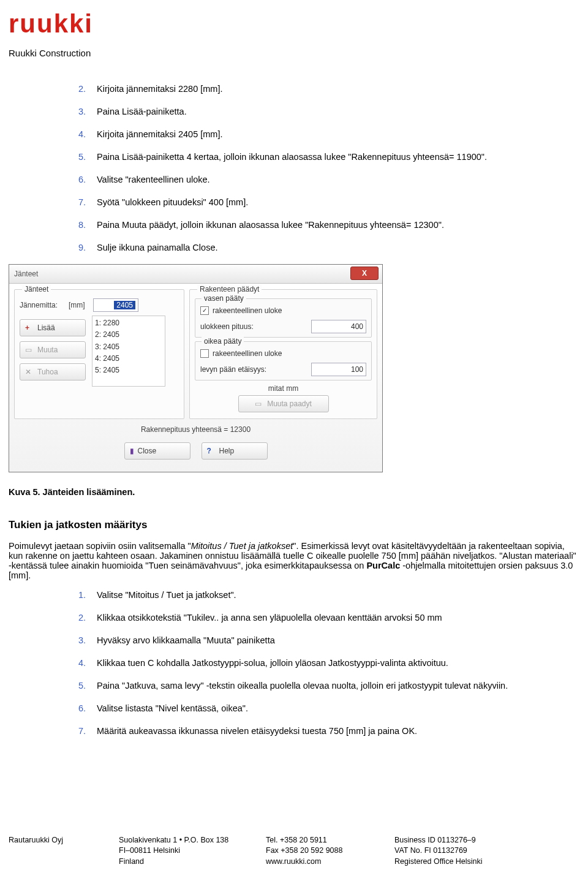 The height and width of the screenshot is (878, 588). I want to click on list-item: 4: 2405, so click(129, 359).